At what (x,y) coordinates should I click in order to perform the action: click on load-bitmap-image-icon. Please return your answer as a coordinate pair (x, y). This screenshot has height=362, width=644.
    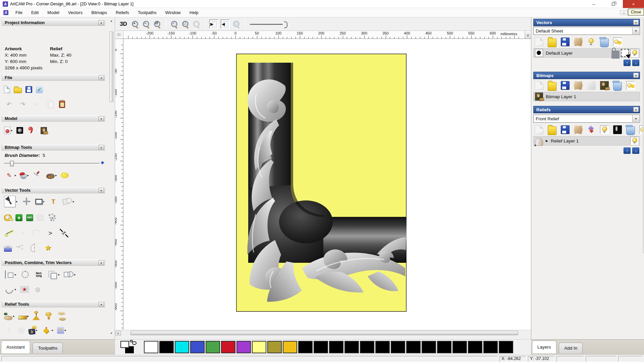
    Looking at the image, I should click on (44, 131).